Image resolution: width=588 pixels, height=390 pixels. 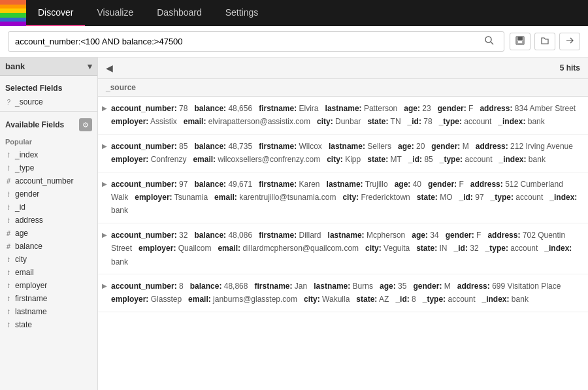 I want to click on field-value: 78, so click(x=427, y=122).